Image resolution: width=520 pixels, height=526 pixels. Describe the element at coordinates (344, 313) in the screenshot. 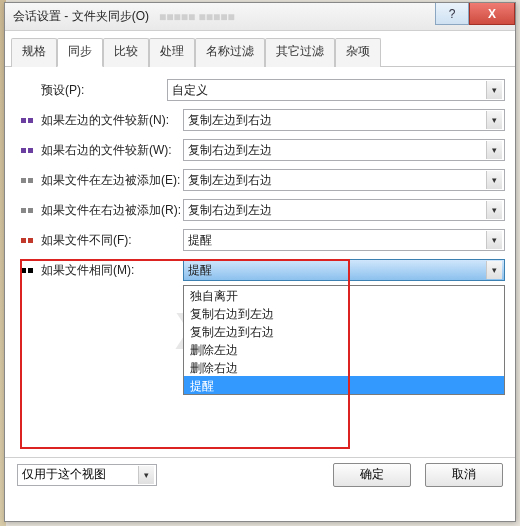

I see `dropdown-item-1: 复制右边到左边` at that location.